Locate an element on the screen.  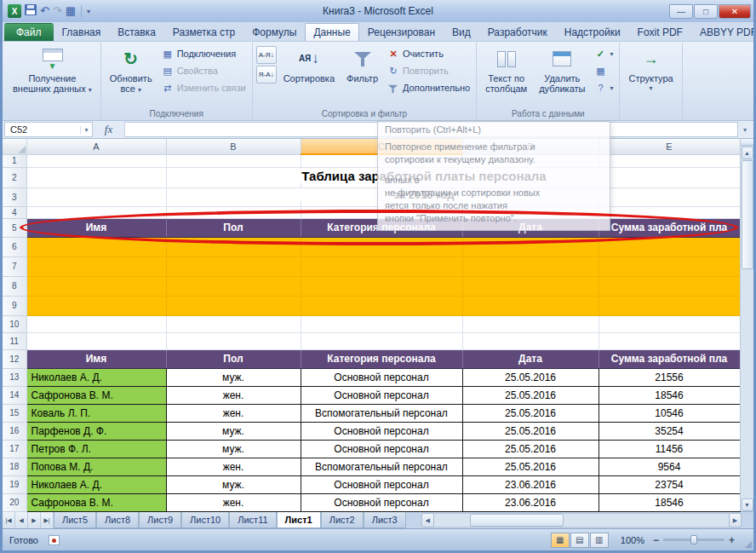
view-page-layout-button: ▤ is located at coordinates (580, 540).